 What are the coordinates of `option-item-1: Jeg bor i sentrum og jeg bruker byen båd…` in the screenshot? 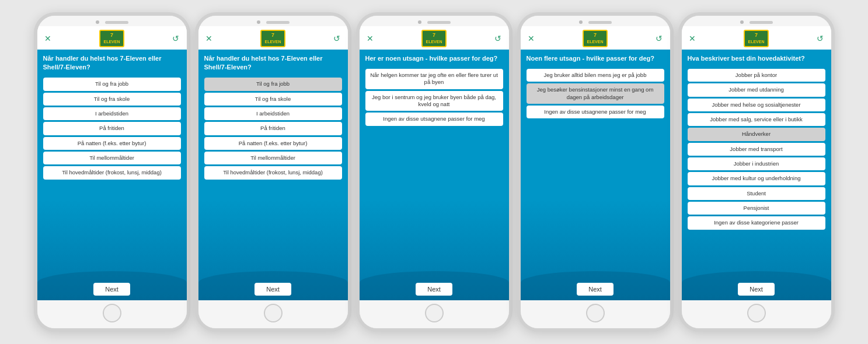 It's located at (434, 101).